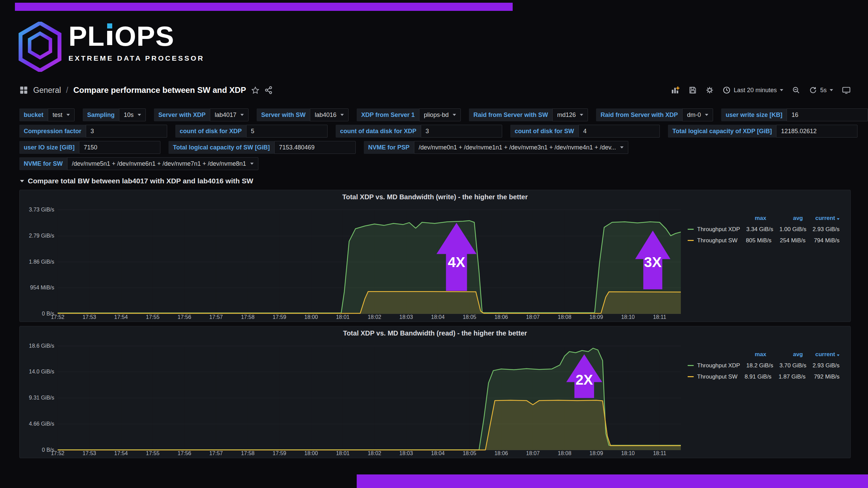 This screenshot has width=868, height=488. Describe the element at coordinates (795, 115) in the screenshot. I see `variable-user-write-size-kb: user write size [KB]16` at that location.